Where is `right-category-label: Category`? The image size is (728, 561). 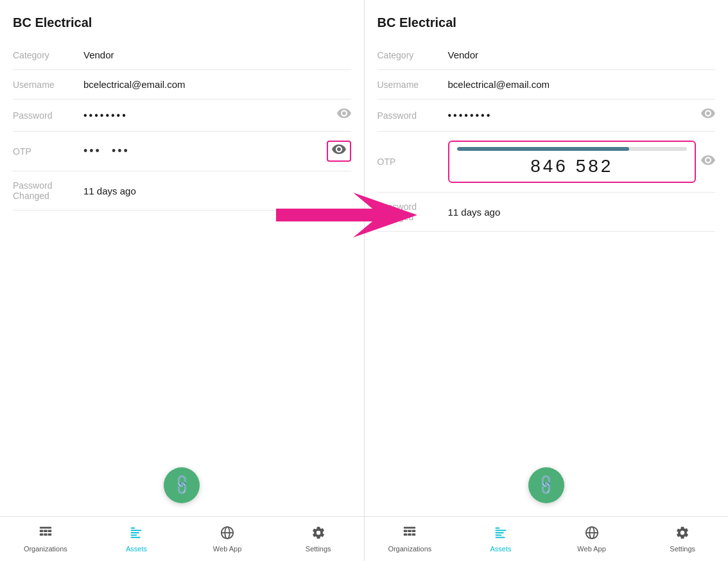
right-category-label: Category is located at coordinates (413, 55).